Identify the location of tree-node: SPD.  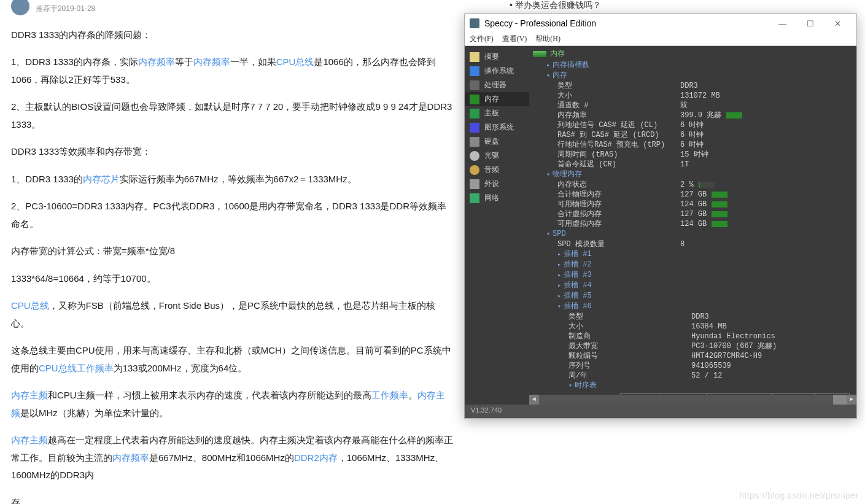
(700, 235).